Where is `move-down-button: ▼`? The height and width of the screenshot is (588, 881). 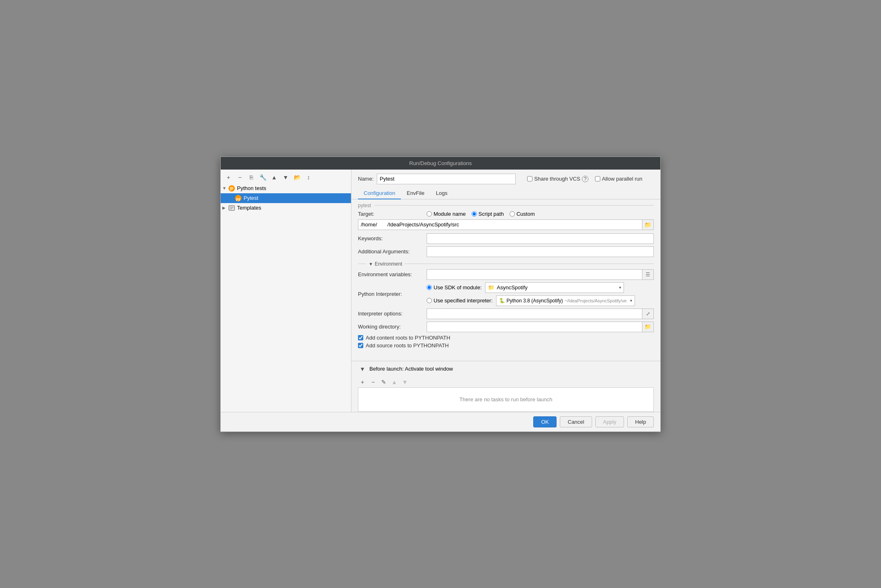 move-down-button: ▼ is located at coordinates (286, 177).